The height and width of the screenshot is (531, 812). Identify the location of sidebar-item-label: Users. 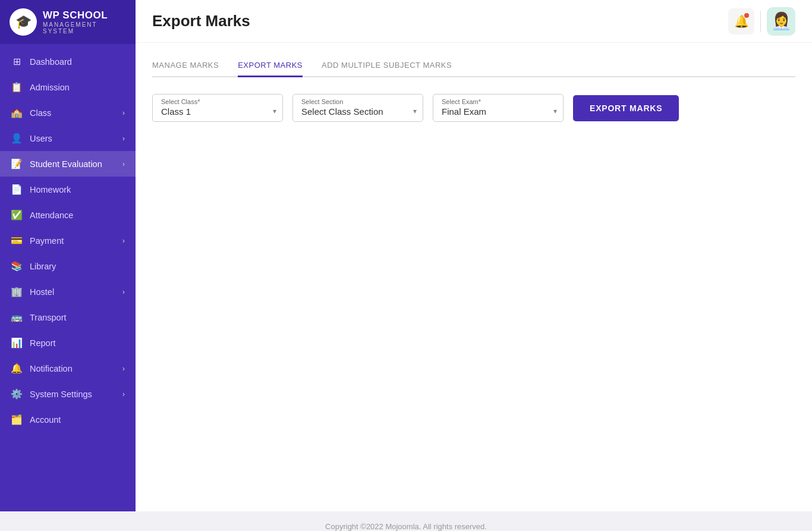
(73, 139).